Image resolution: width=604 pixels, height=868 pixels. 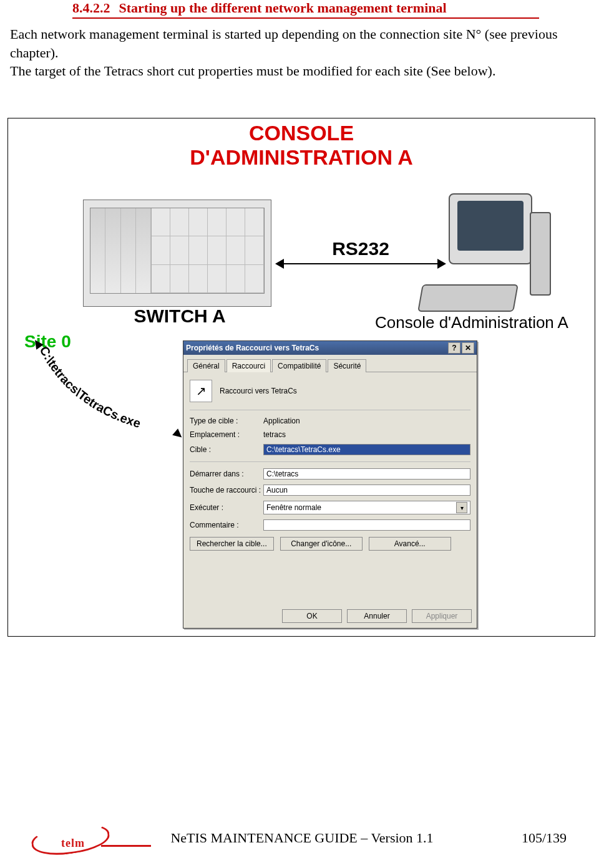 What do you see at coordinates (283, 8) in the screenshot?
I see `section-title: Starting up the different network manage…` at bounding box center [283, 8].